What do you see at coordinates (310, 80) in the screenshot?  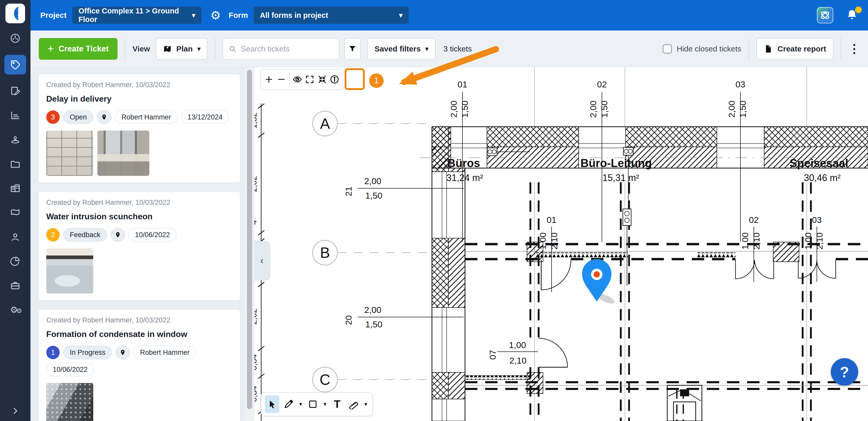 I see `fullscreen-button` at bounding box center [310, 80].